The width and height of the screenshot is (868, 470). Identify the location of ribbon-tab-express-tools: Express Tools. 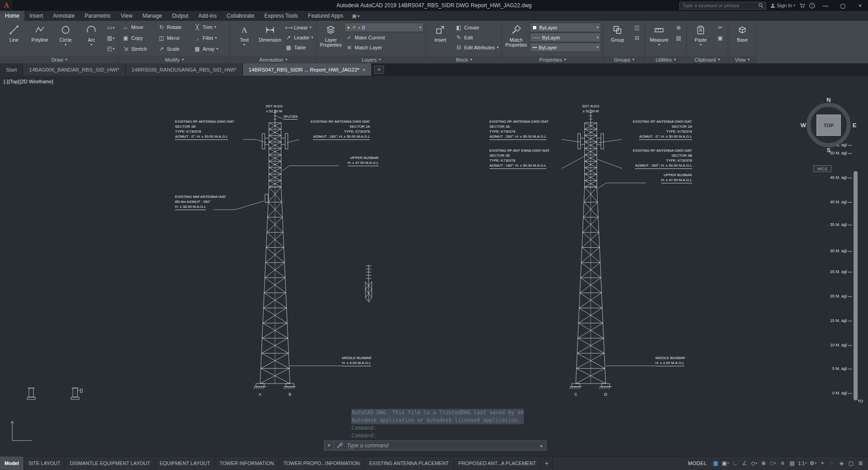
(281, 16).